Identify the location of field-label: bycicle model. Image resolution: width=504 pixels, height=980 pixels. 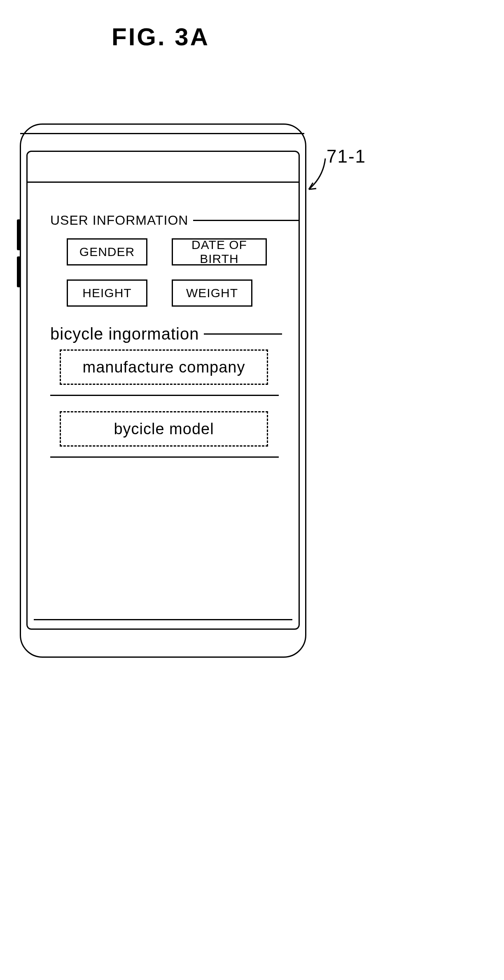
(164, 429).